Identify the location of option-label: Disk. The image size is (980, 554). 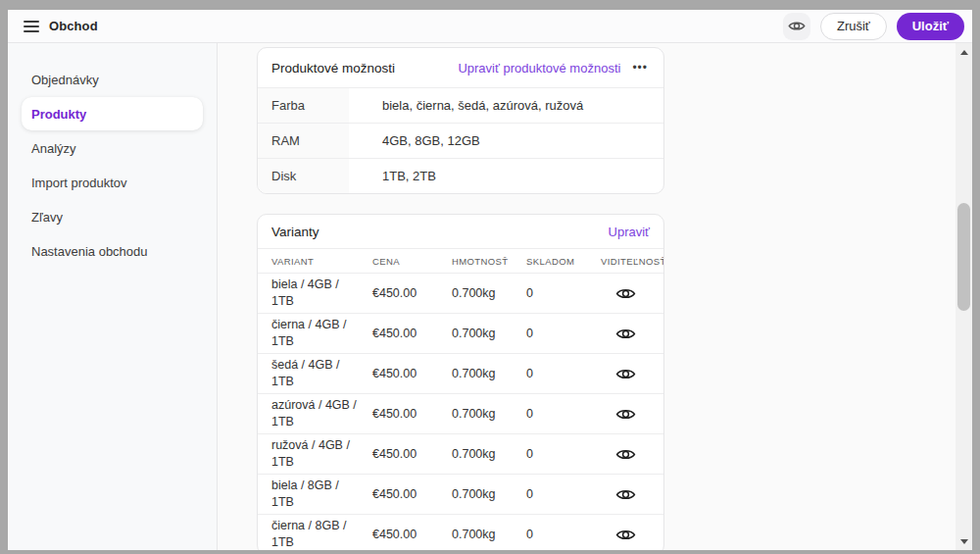
(304, 176).